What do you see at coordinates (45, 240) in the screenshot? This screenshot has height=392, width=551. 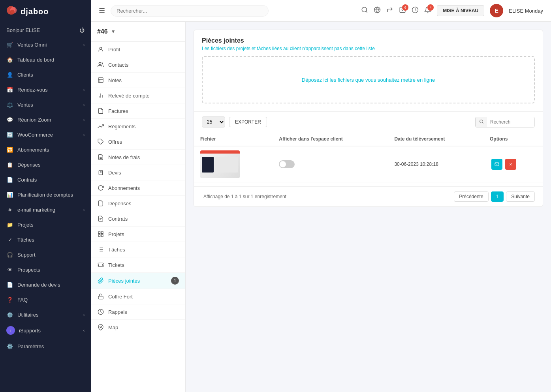 I see `sidebar-item-taches: ✓ Tâches` at bounding box center [45, 240].